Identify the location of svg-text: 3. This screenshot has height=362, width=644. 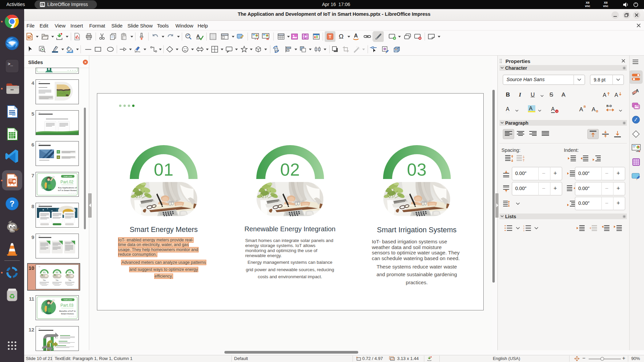
(524, 231).